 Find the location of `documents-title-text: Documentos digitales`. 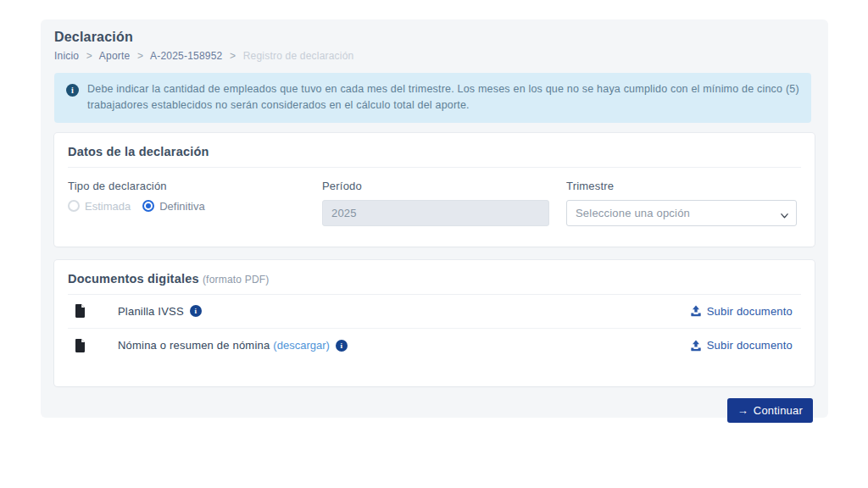

documents-title-text: Documentos digitales is located at coordinates (134, 279).